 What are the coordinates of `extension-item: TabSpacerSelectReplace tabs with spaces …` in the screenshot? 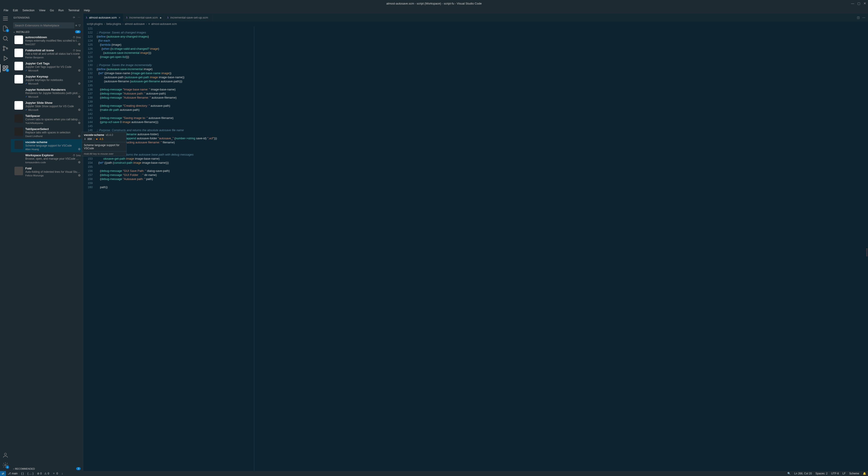 It's located at (47, 133).